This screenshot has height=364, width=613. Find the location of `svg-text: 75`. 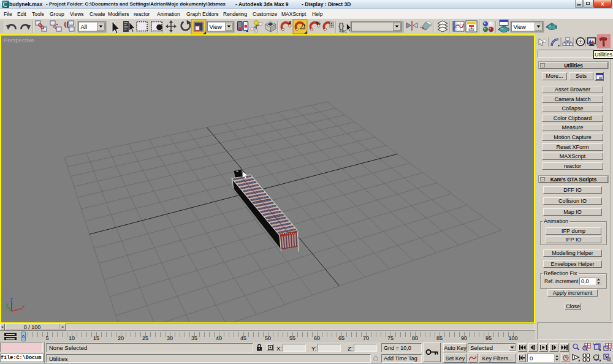

svg-text: 75 is located at coordinates (390, 338).